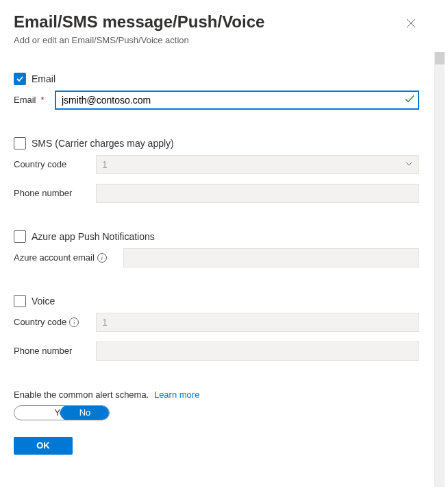 The image size is (448, 491). Describe the element at coordinates (258, 351) in the screenshot. I see `voice-phone-input` at that location.